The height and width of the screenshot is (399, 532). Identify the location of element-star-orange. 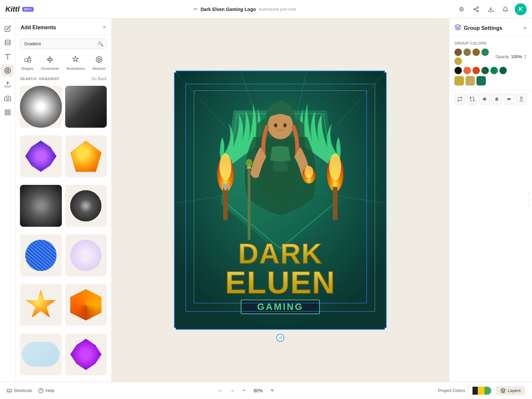
(41, 305).